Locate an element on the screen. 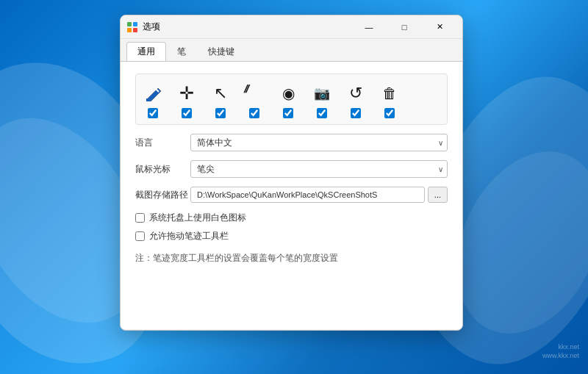 The image size is (588, 374). camera-checkbox is located at coordinates (322, 113).